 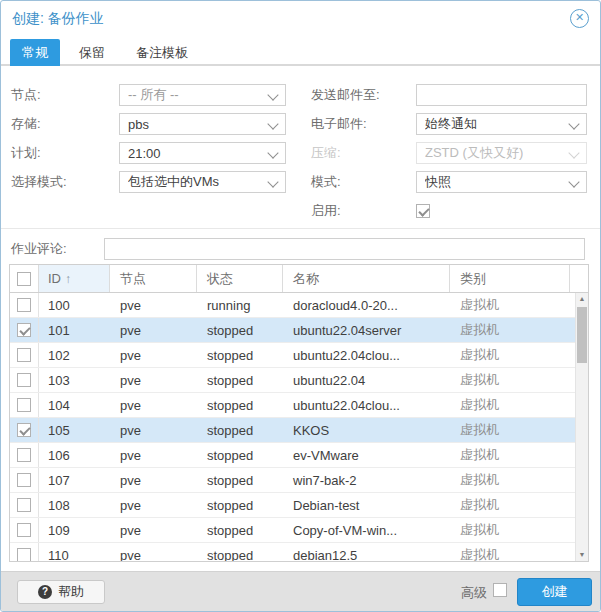 I want to click on column-header-状态: 状态, so click(x=240, y=278).